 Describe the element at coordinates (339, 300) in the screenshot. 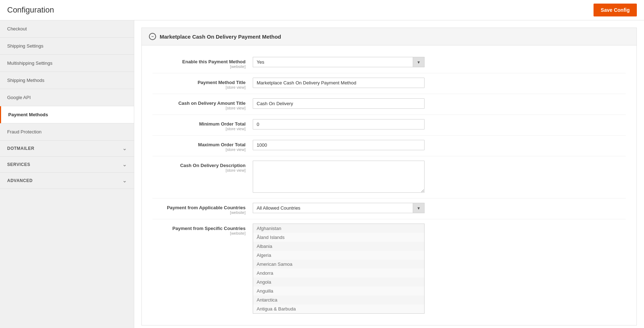

I see `list-item: Antarctica` at that location.